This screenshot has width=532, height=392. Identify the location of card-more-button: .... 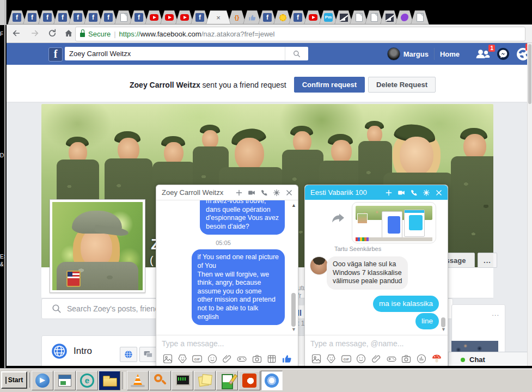
(496, 314).